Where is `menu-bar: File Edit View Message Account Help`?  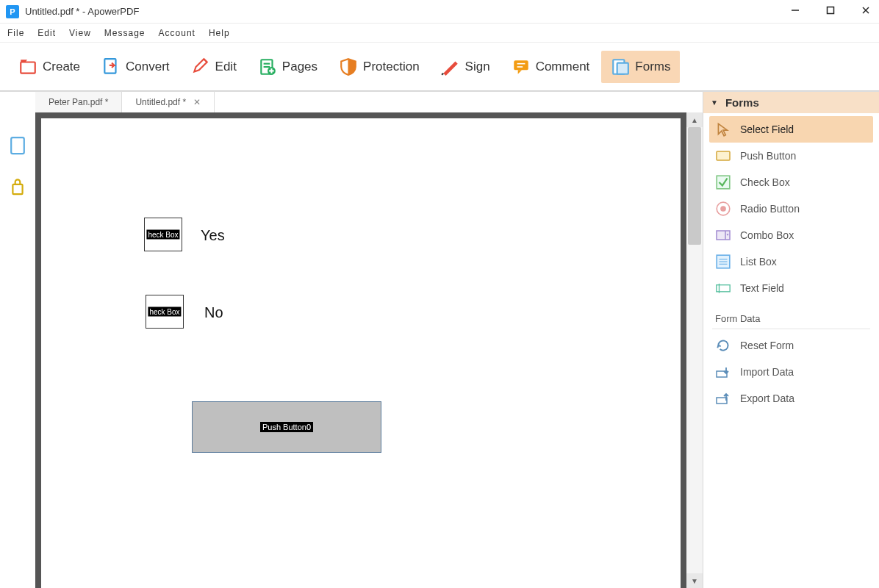 menu-bar: File Edit View Message Account Help is located at coordinates (440, 33).